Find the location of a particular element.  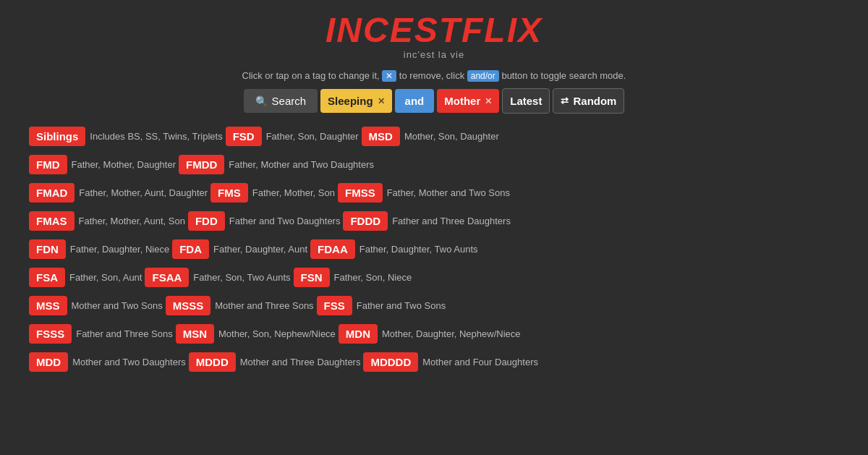

tag-row: FSSSFather and Three SonsMSNMother, Son,… is located at coordinates (434, 336).